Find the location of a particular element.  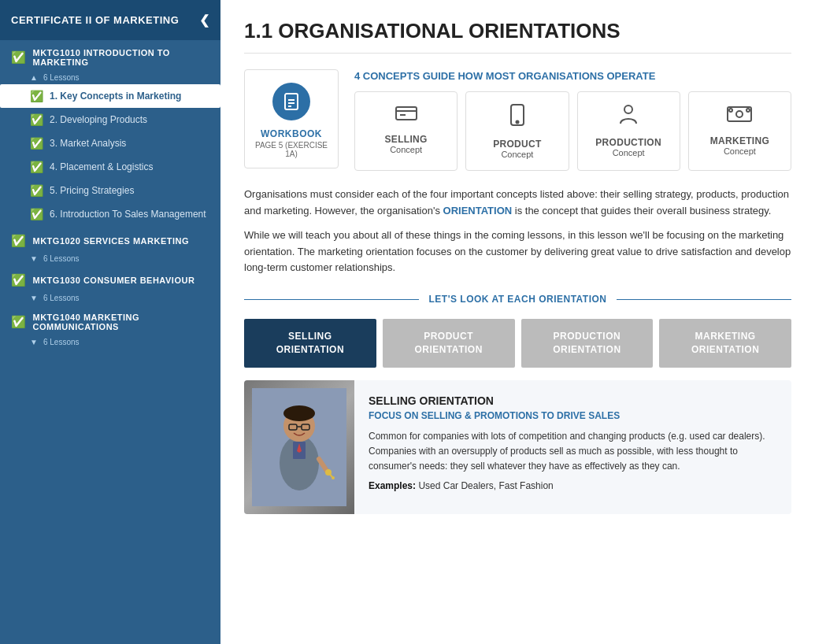

sidebar-section-mktg1020: ✅ MKTG1020 SERVICES MARKETING is located at coordinates (110, 239).